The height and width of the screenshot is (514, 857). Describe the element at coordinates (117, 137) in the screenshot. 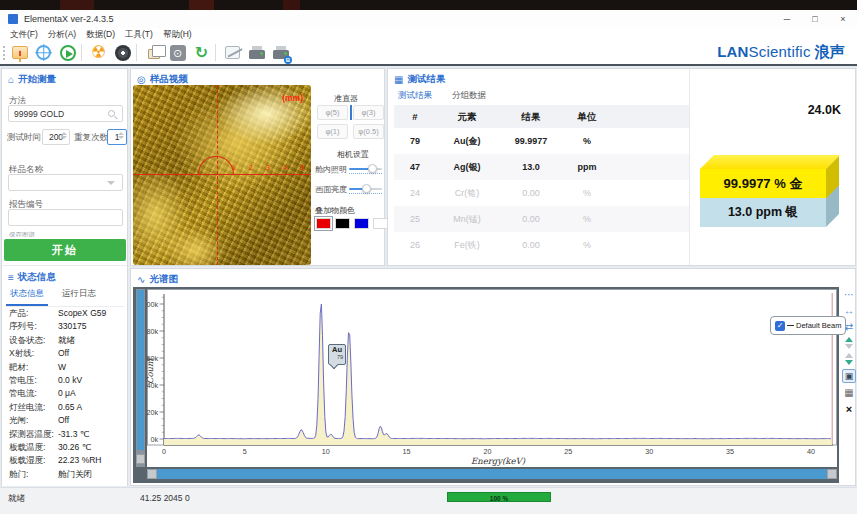

I see `repeat-count-stepper: 1` at that location.